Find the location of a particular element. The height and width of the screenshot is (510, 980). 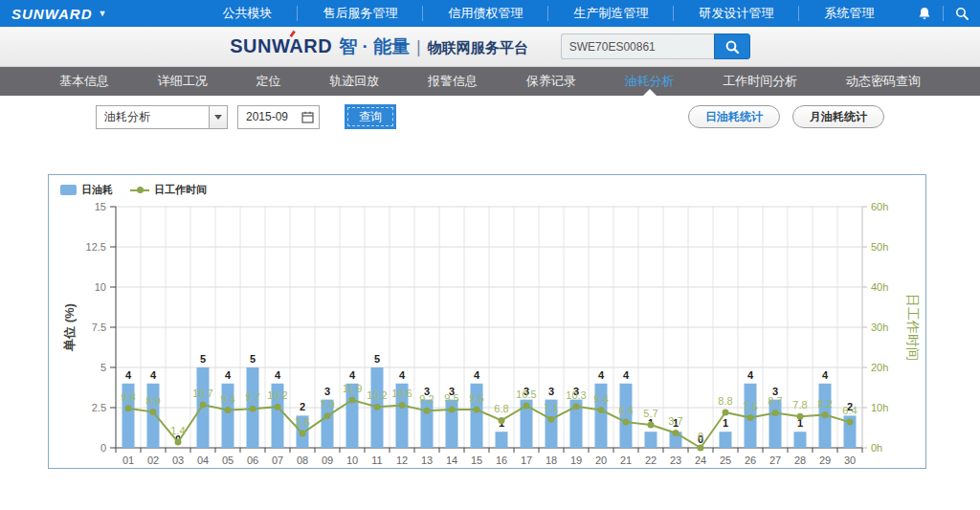

svg-text: 1 is located at coordinates (725, 423).